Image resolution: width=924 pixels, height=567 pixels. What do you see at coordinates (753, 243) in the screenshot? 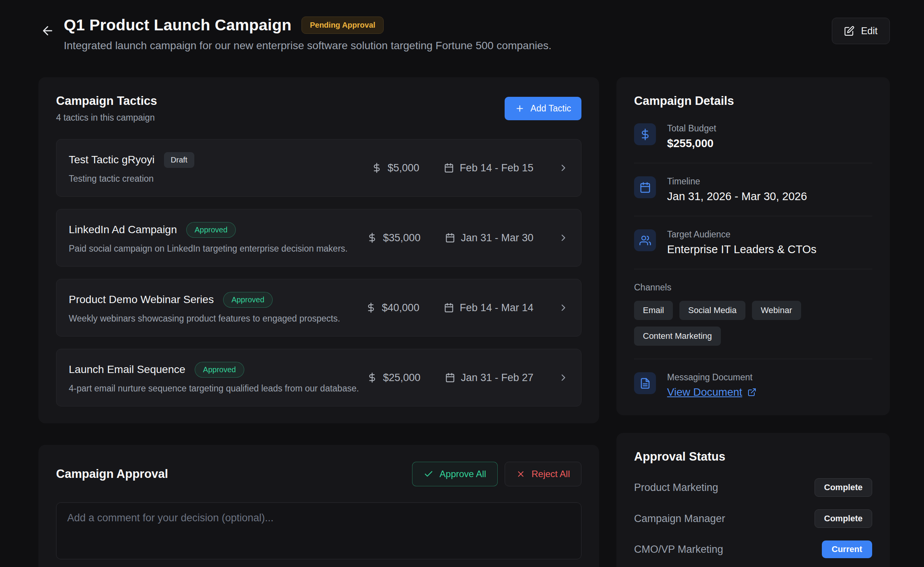
I see `target-audience-item: Target Audience Enterprise IT Leaders & …` at bounding box center [753, 243].